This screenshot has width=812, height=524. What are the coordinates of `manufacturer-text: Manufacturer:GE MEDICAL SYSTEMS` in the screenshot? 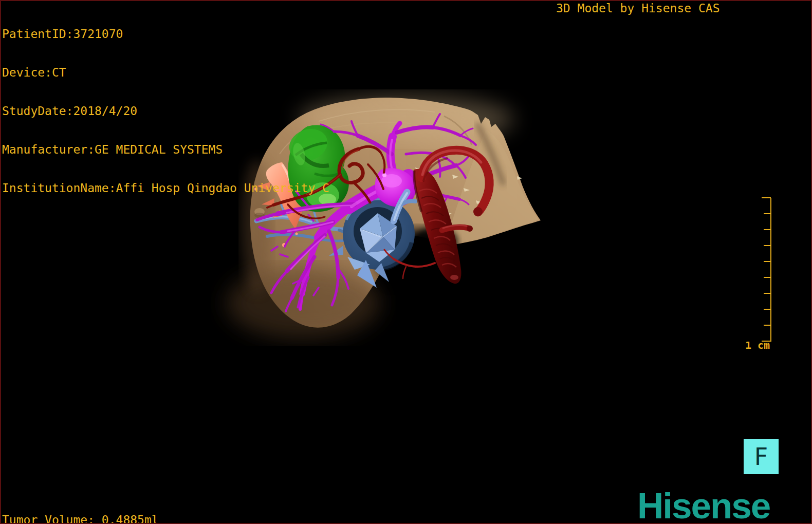 It's located at (165, 150).